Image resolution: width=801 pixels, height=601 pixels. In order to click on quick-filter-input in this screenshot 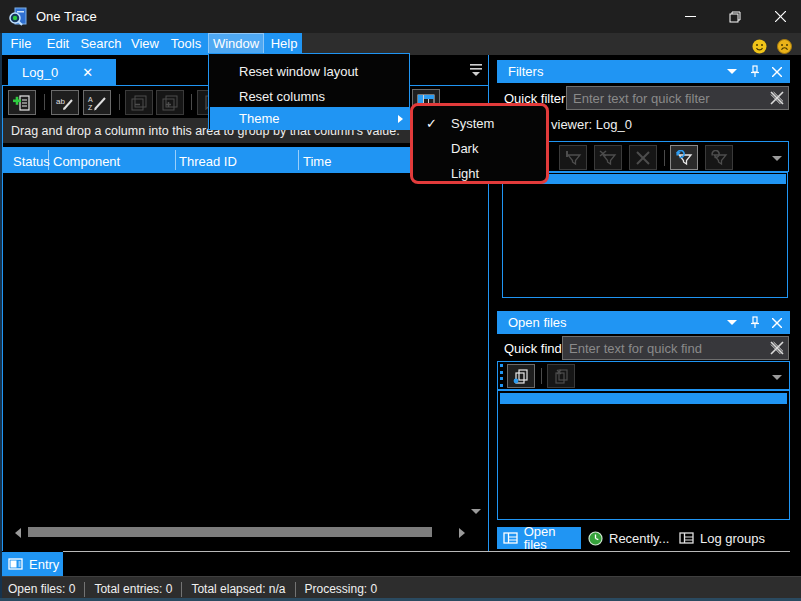, I will do `click(678, 98)`.